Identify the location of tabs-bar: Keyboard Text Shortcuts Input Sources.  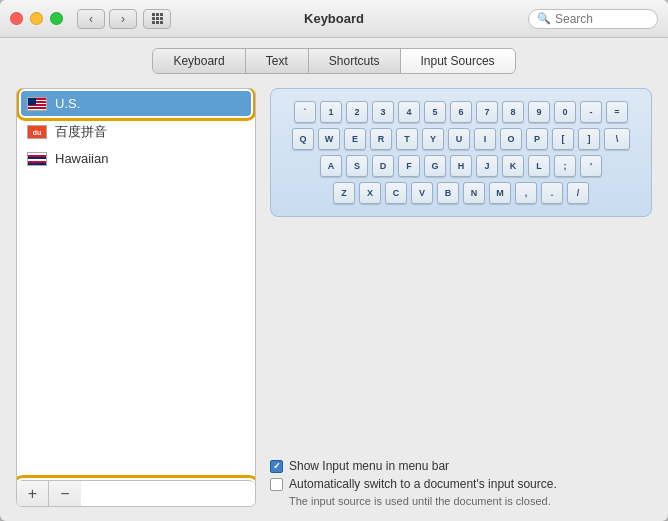
(334, 56).